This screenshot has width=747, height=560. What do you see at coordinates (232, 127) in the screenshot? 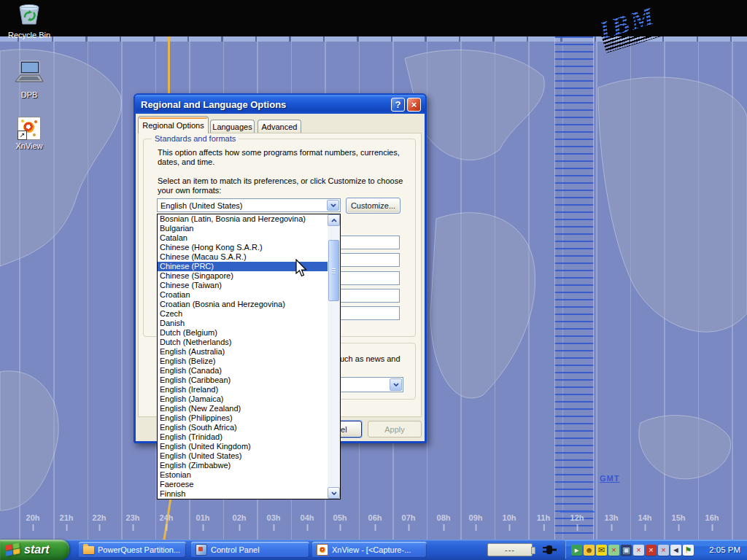
I see `tab-languages: Languages` at bounding box center [232, 127].